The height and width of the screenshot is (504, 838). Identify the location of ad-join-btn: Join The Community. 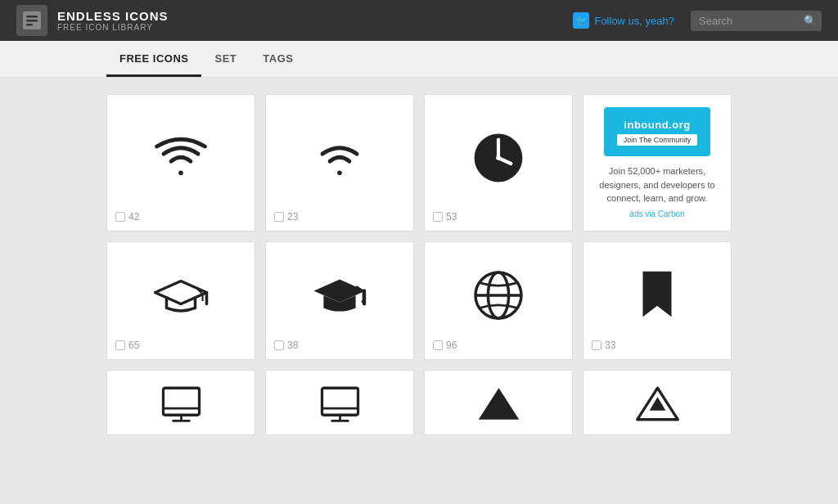
(657, 140).